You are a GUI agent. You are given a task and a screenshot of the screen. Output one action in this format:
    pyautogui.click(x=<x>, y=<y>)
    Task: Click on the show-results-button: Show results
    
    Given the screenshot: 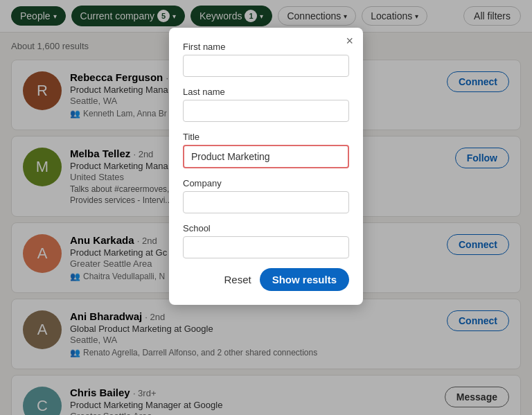 What is the action you would take?
    pyautogui.click(x=305, y=280)
    